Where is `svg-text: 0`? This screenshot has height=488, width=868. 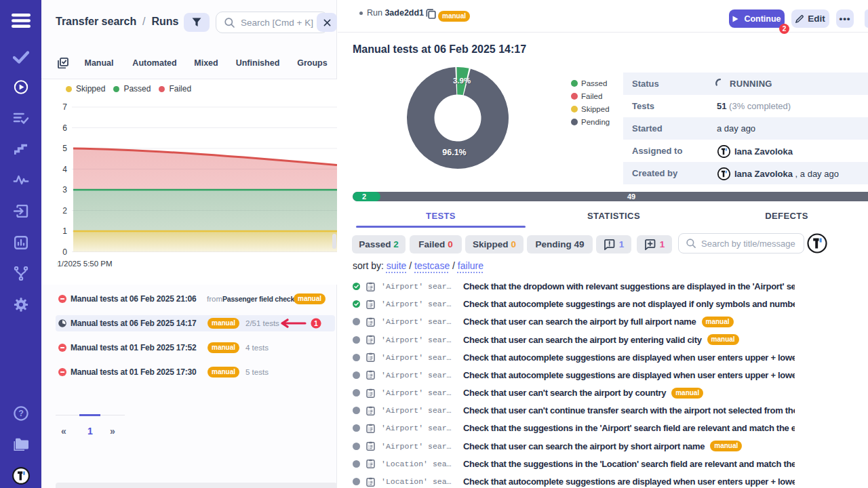 svg-text: 0 is located at coordinates (65, 252).